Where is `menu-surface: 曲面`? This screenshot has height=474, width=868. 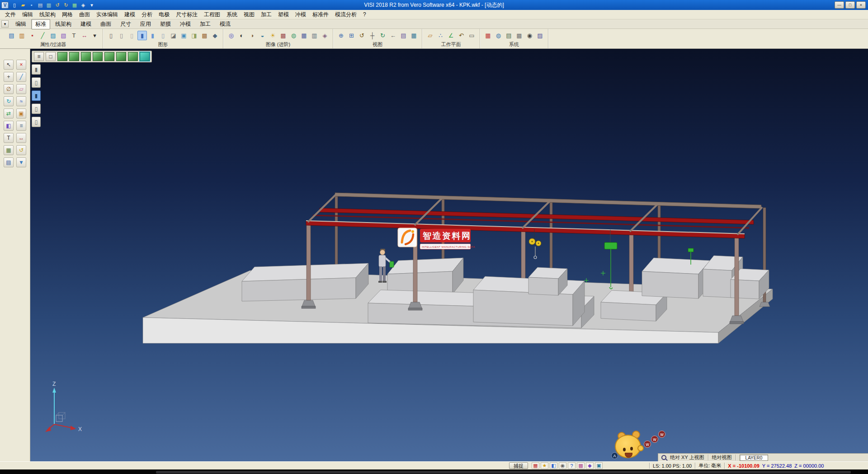 menu-surface: 曲面 is located at coordinates (85, 14).